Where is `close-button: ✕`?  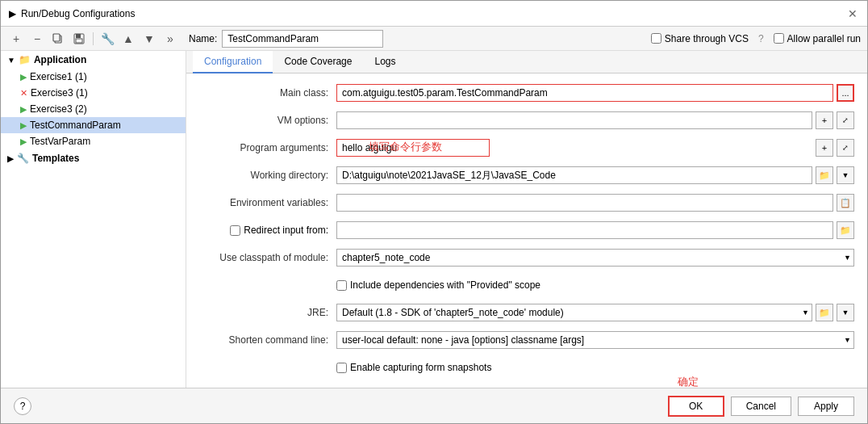 close-button: ✕ is located at coordinates (853, 14).